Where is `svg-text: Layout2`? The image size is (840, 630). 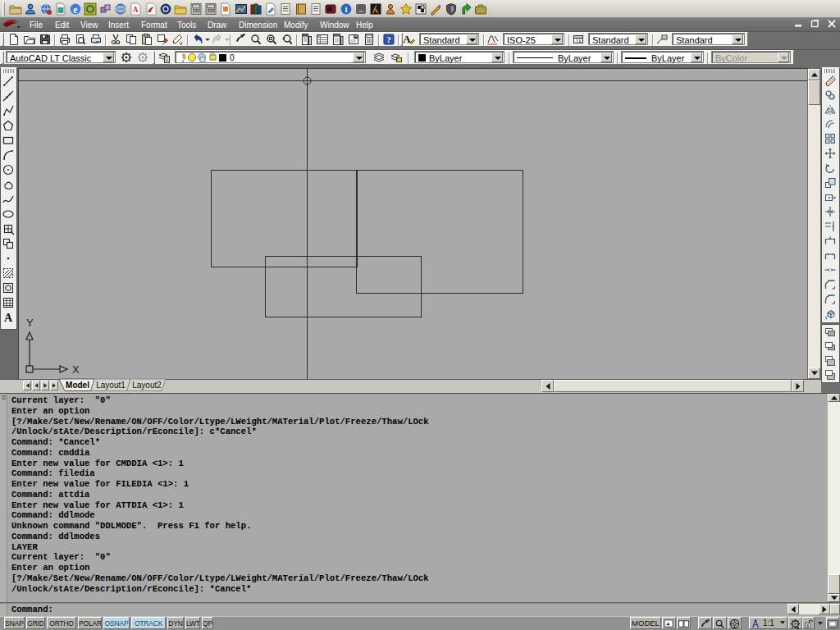 svg-text: Layout2 is located at coordinates (147, 386).